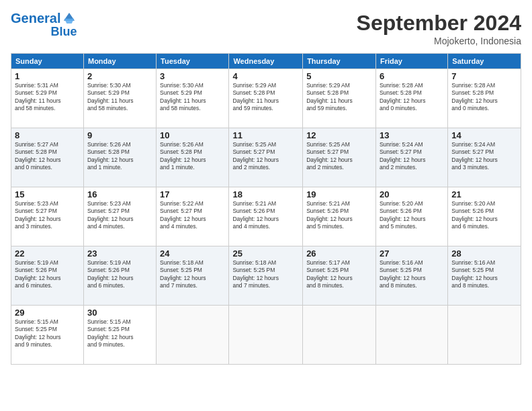  What do you see at coordinates (69, 18) in the screenshot?
I see `logo-icon` at bounding box center [69, 18].